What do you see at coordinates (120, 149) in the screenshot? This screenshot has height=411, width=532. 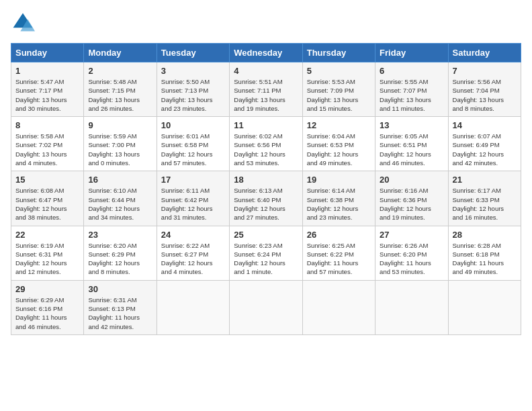 I see `day-info: Sunrise: 5:59 AM Sunset: 7:00 PM Dayligh…` at bounding box center [120, 149].